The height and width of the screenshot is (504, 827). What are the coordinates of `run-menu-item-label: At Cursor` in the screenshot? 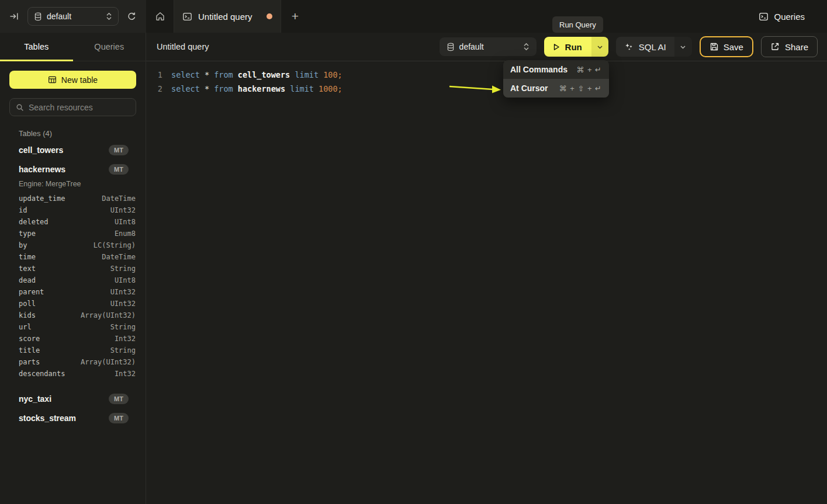 It's located at (530, 88).